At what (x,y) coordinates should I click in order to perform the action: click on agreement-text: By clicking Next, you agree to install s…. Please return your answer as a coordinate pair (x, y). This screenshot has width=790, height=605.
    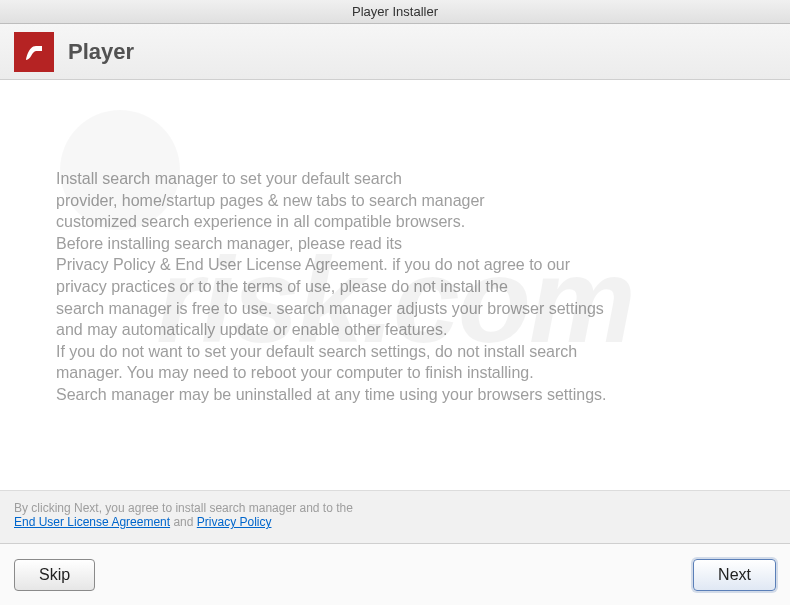
    Looking at the image, I should click on (395, 508).